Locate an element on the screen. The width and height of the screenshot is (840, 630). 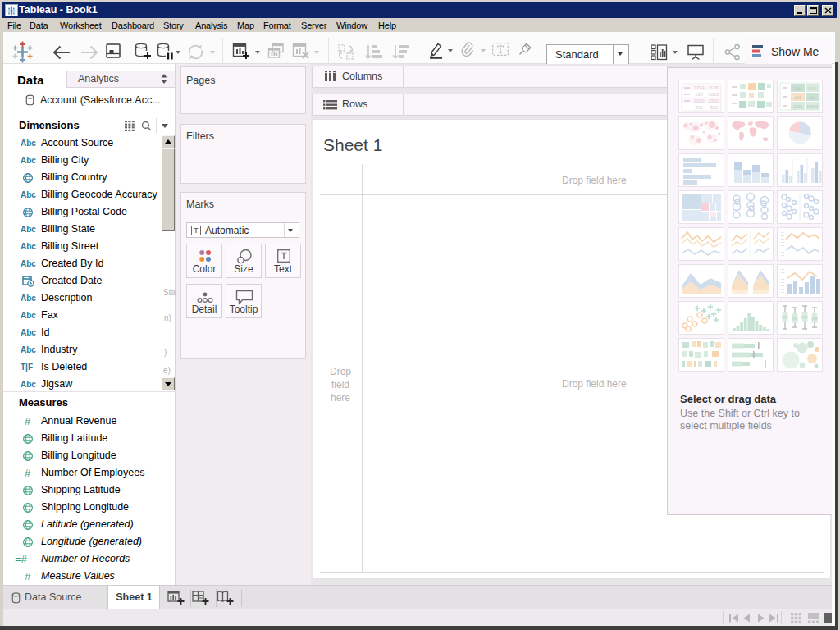
svg-text: 311 is located at coordinates (813, 98).